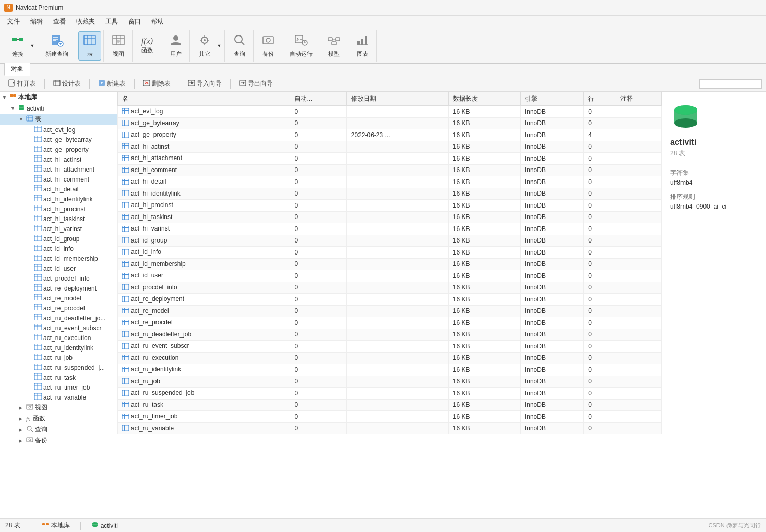  What do you see at coordinates (58, 418) in the screenshot?
I see `tree-node-functions: ▶ fx 函数` at bounding box center [58, 418].